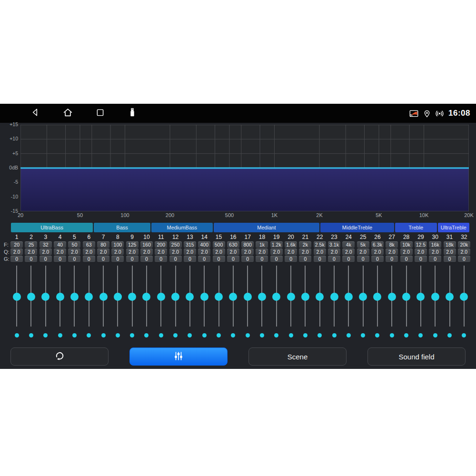 This screenshot has height=476, width=476. I want to click on usb-button, so click(132, 113).